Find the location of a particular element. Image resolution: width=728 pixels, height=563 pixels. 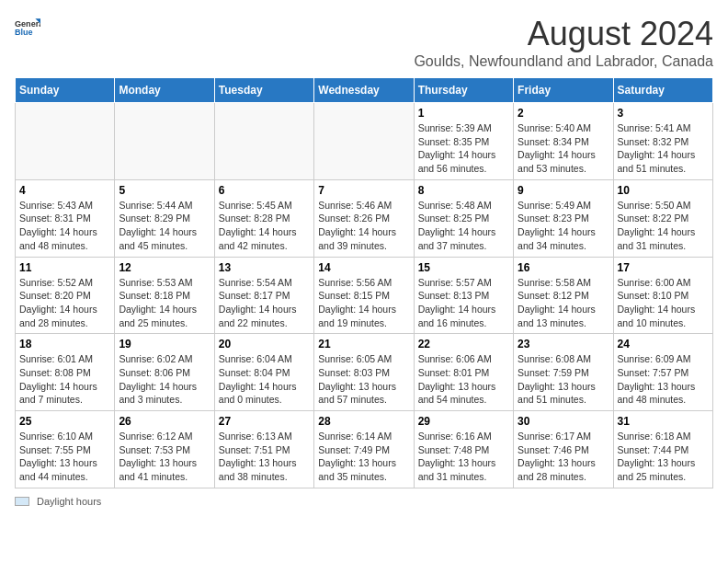

day-number: 31 is located at coordinates (664, 421).